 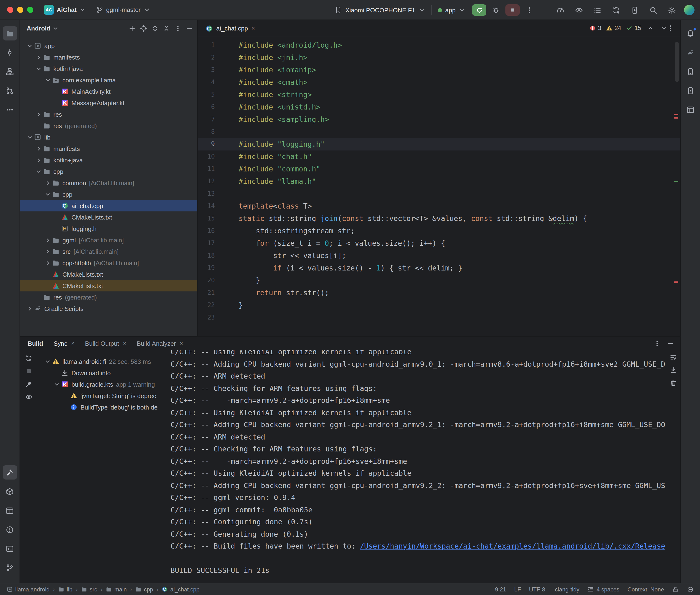 What do you see at coordinates (109, 263) in the screenshot?
I see `project-tree-row: cpp-httplib[AiChat.lib.main]` at bounding box center [109, 263].